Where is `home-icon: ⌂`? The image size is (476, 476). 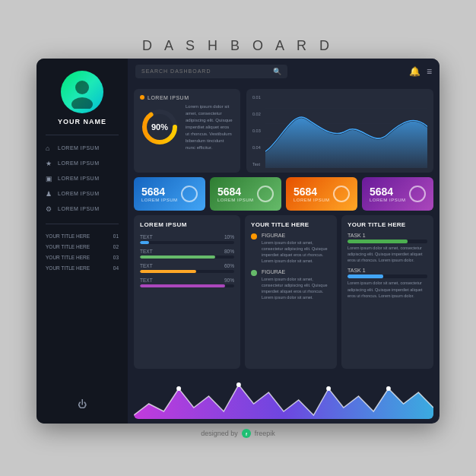 home-icon: ⌂ is located at coordinates (49, 148).